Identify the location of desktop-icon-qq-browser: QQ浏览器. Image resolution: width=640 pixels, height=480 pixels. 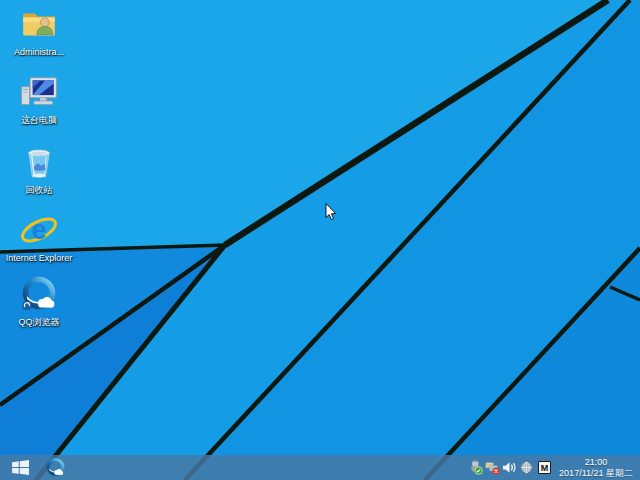
(39, 302).